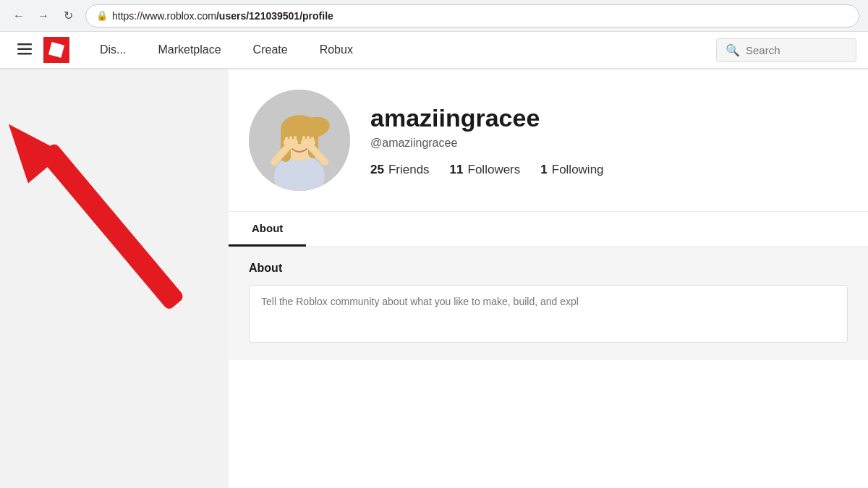 The height and width of the screenshot is (488, 868). What do you see at coordinates (608, 143) in the screenshot?
I see `profile-handle: @amaziingracee` at bounding box center [608, 143].